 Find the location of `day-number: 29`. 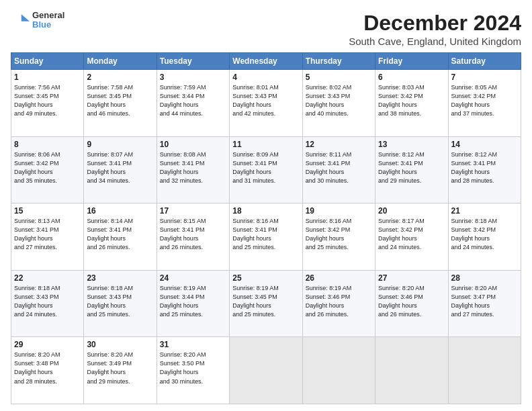

day-number: 29 is located at coordinates (47, 345).